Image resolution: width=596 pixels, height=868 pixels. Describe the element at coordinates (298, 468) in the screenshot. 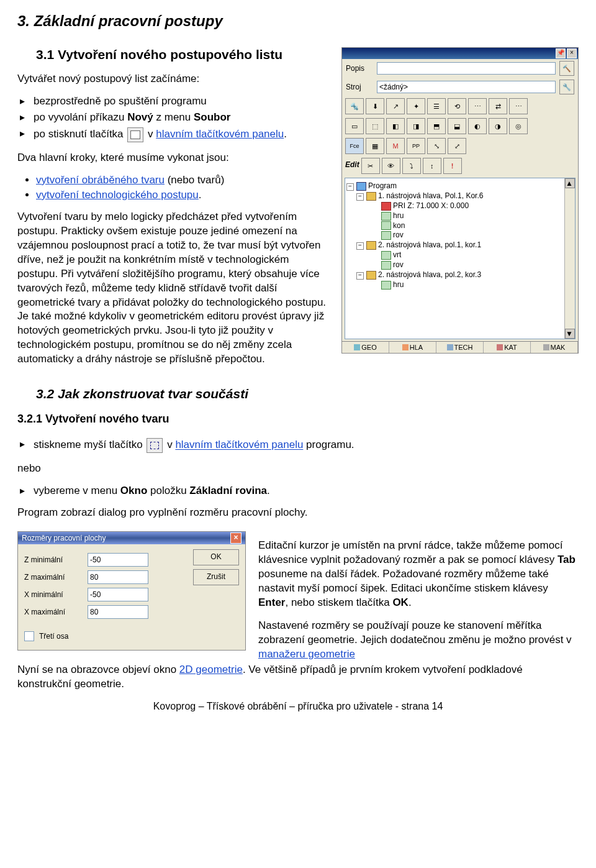

I see `nebo: nebo` at that location.